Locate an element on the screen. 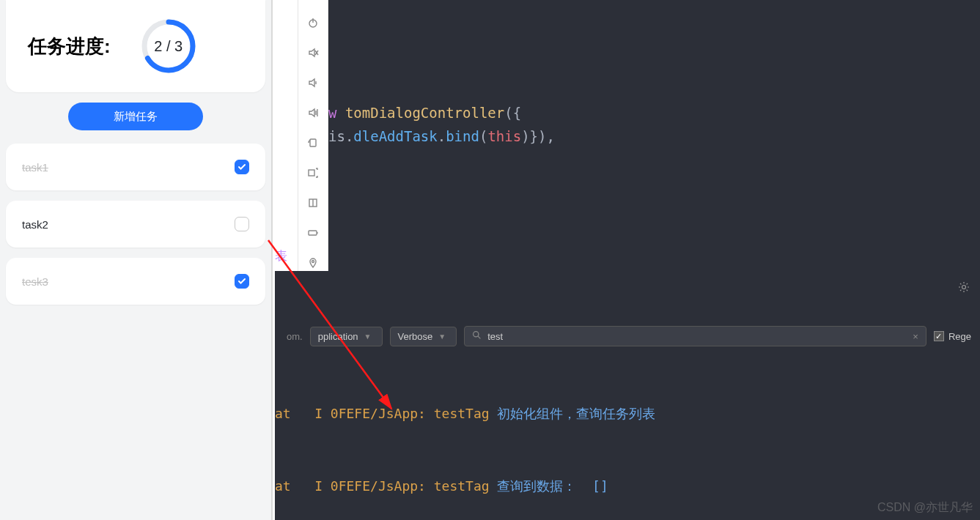  dropdown-label: pplication is located at coordinates (339, 337).